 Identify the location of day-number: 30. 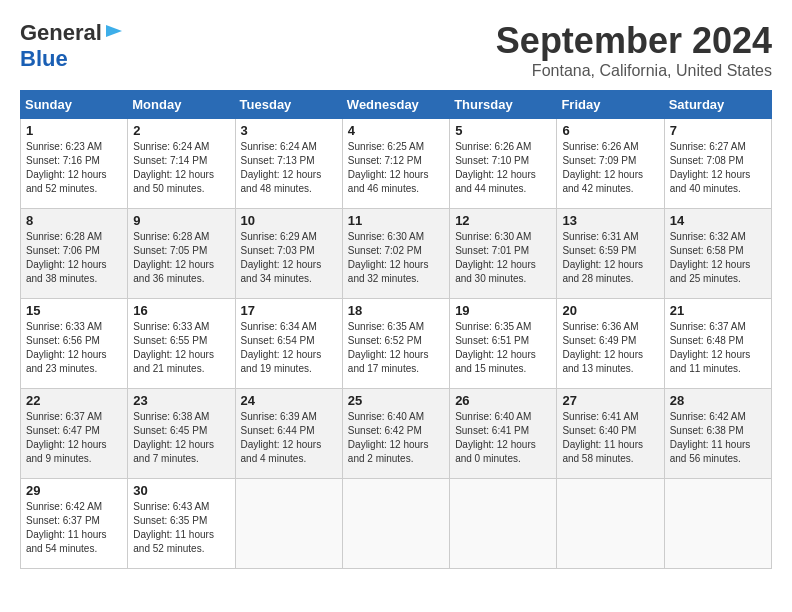
(181, 490).